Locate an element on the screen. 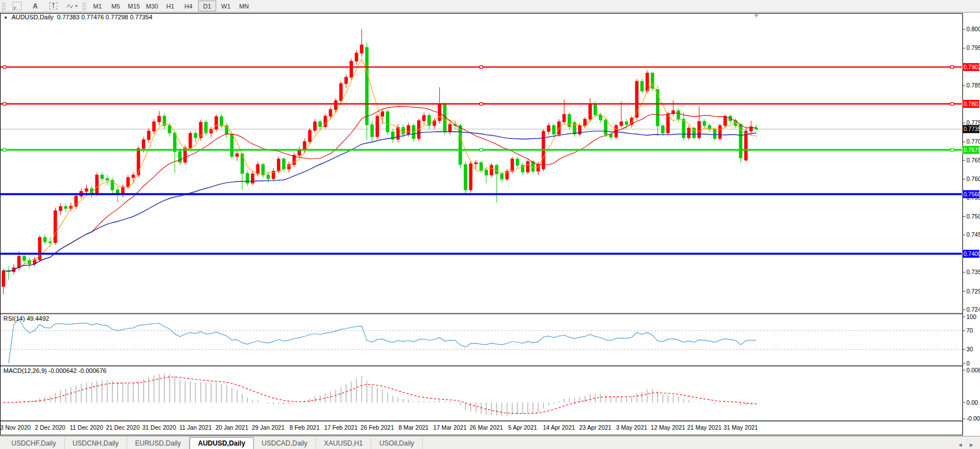 This screenshot has width=980, height=449. date-label: 23 Apr 2021 is located at coordinates (596, 427).